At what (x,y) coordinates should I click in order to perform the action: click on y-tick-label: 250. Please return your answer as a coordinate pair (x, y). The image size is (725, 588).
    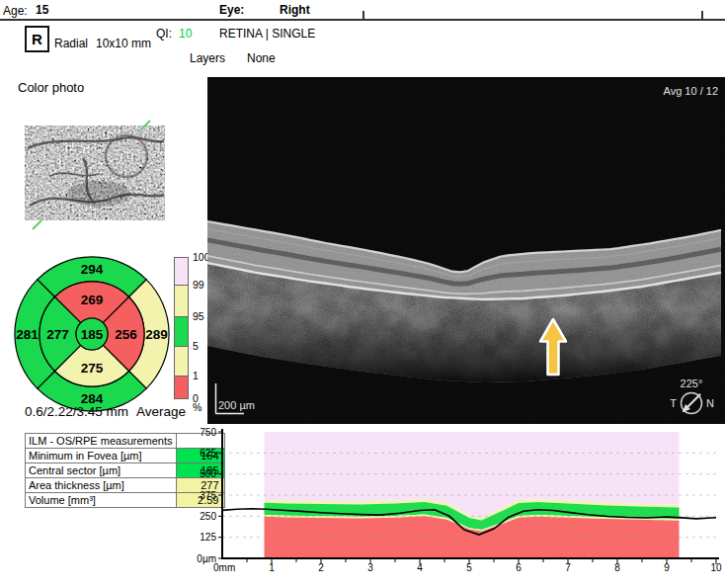
    Looking at the image, I should click on (207, 516).